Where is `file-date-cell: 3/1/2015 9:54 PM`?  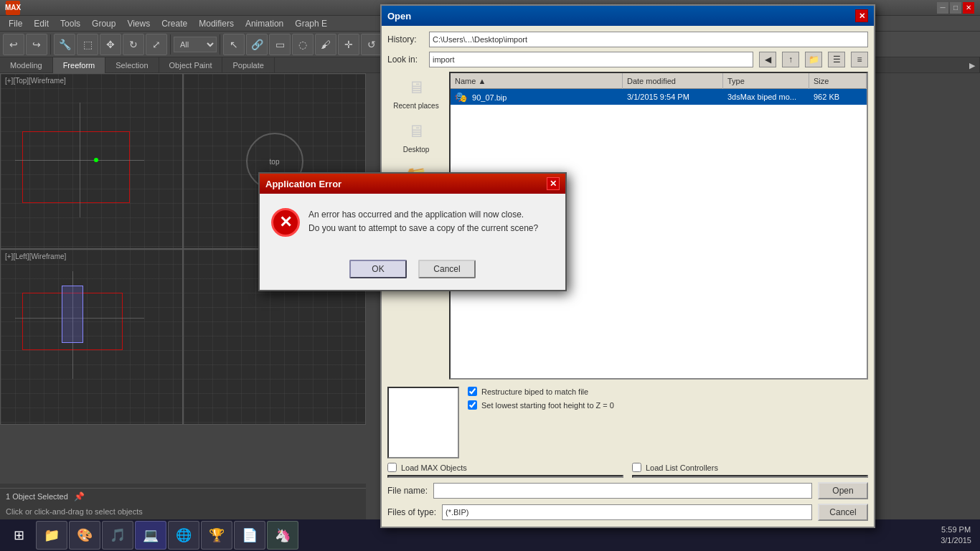 file-date-cell: 3/1/2015 9:54 PM is located at coordinates (673, 97).